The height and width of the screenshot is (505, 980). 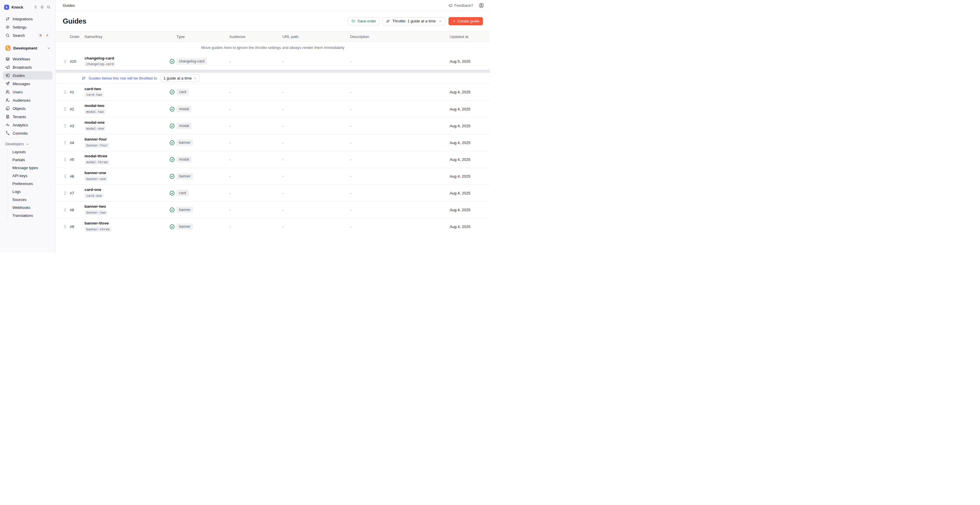 I want to click on feedback-button: Feedback?, so click(x=461, y=5).